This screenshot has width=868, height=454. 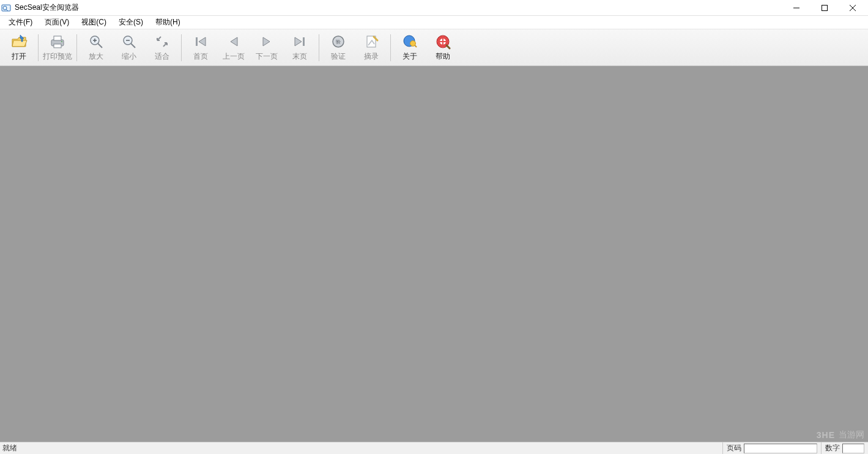 What do you see at coordinates (131, 22) in the screenshot?
I see `menu-security: 安全(S)` at bounding box center [131, 22].